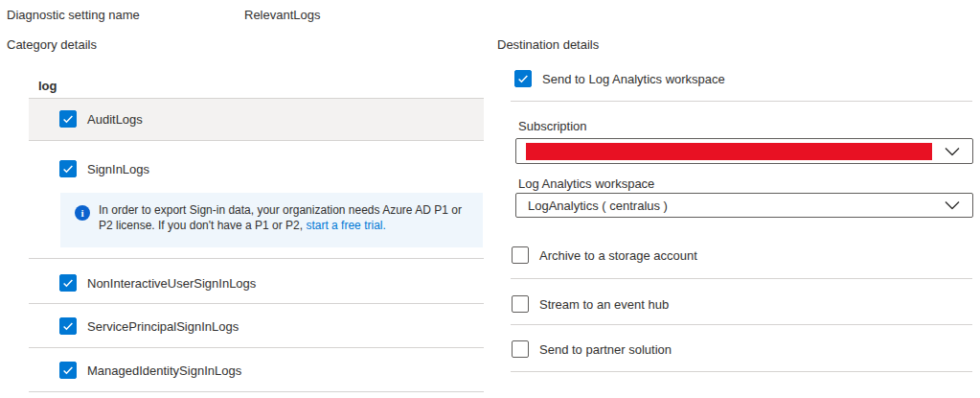 Image resolution: width=980 pixels, height=398 pixels. What do you see at coordinates (592, 349) in the screenshot?
I see `destination-row-partner-solution: Send to partner solution` at bounding box center [592, 349].